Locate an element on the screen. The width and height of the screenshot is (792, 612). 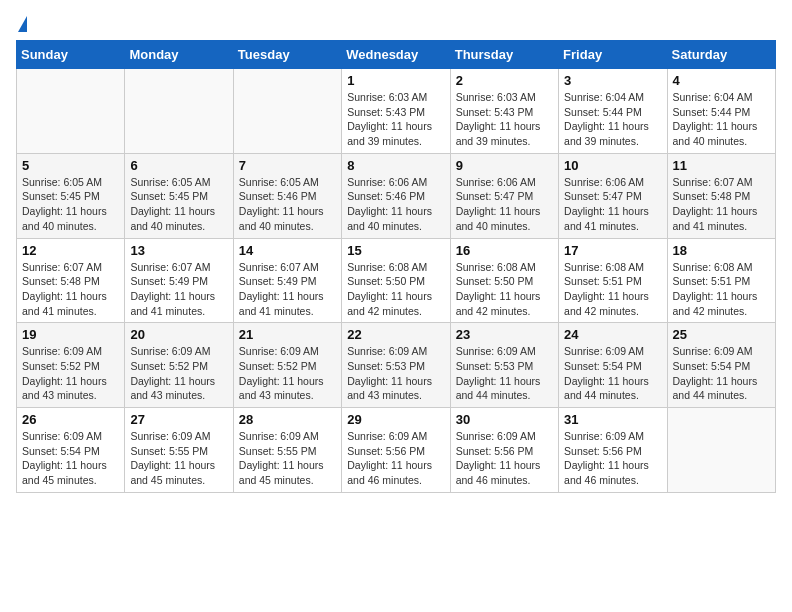
day-number: 4 is located at coordinates (722, 80).